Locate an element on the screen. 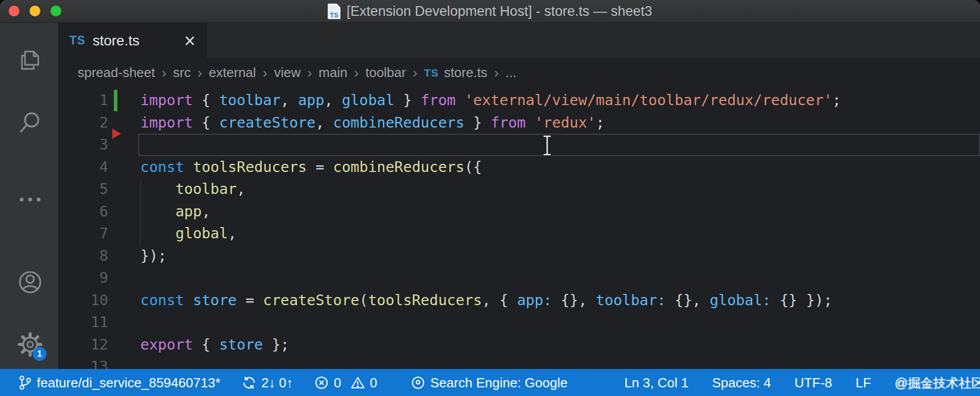  code-text: export { store }; is located at coordinates (215, 345).